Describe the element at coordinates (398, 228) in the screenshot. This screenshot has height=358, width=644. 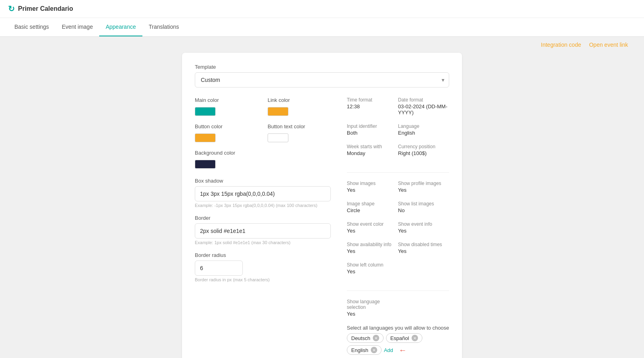
I see `right-column: Time format 12:38 Date format 03-02-2024…` at that location.